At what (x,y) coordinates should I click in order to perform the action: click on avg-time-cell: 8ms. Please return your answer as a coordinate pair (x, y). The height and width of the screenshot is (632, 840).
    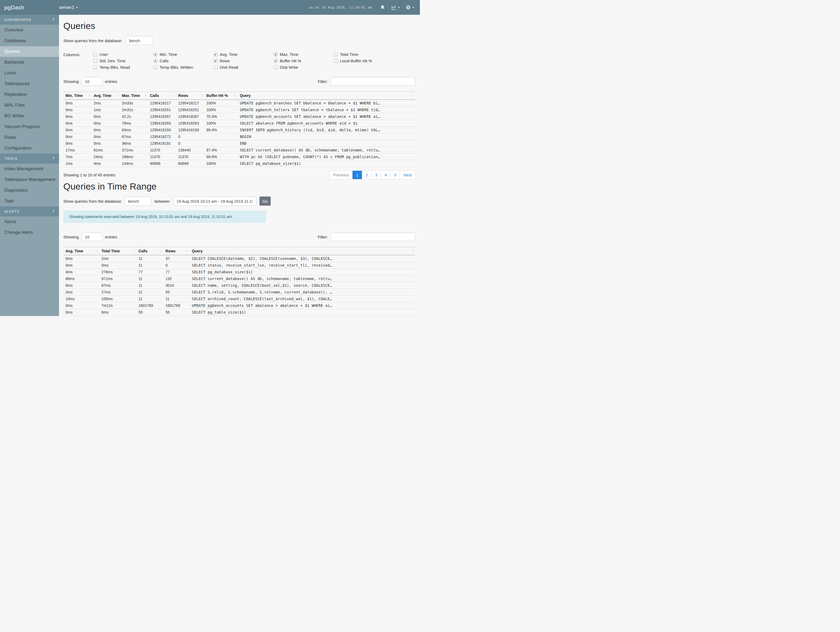
    Looking at the image, I should click on (81, 285).